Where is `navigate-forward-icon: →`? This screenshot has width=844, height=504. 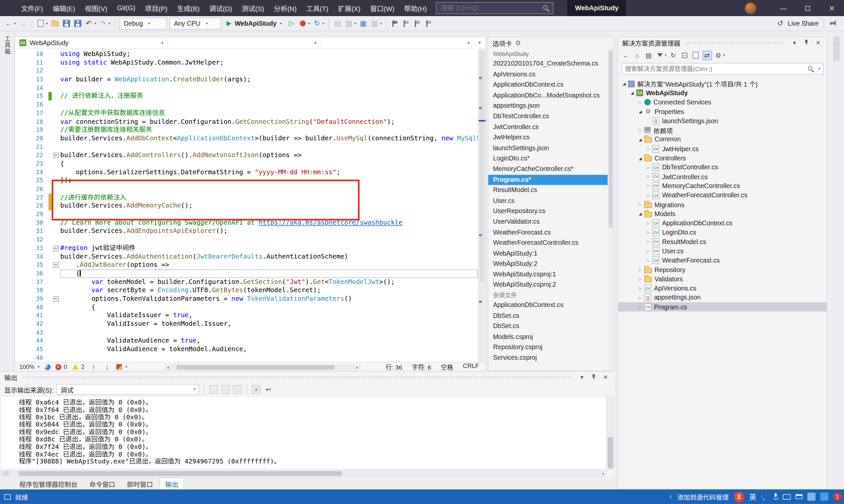
navigate-forward-icon: → is located at coordinates (23, 23).